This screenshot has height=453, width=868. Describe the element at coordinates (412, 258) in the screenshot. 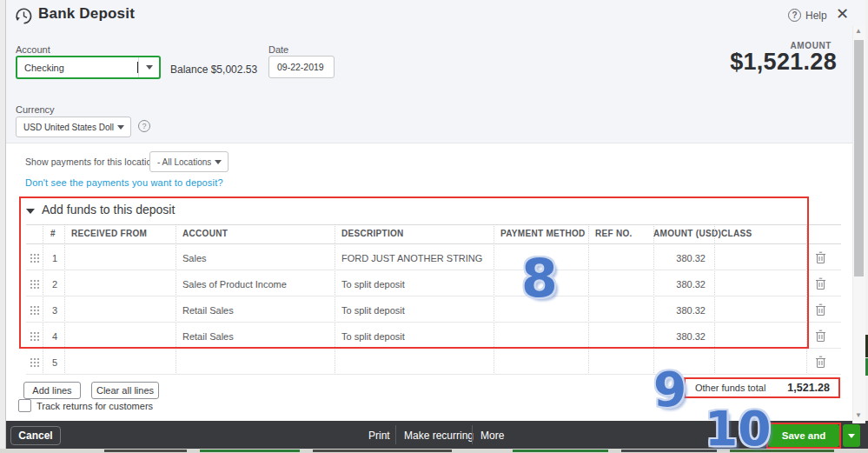

I see `cell-description: FORD JUST ANOTHER STRING` at that location.